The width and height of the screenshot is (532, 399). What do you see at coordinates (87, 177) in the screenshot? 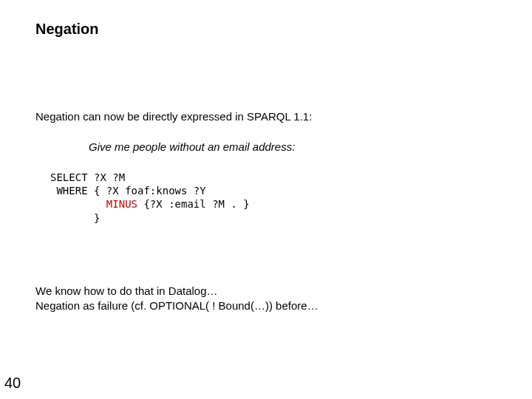
I see `code-line-1: SELECT ?X ?M` at bounding box center [87, 177].